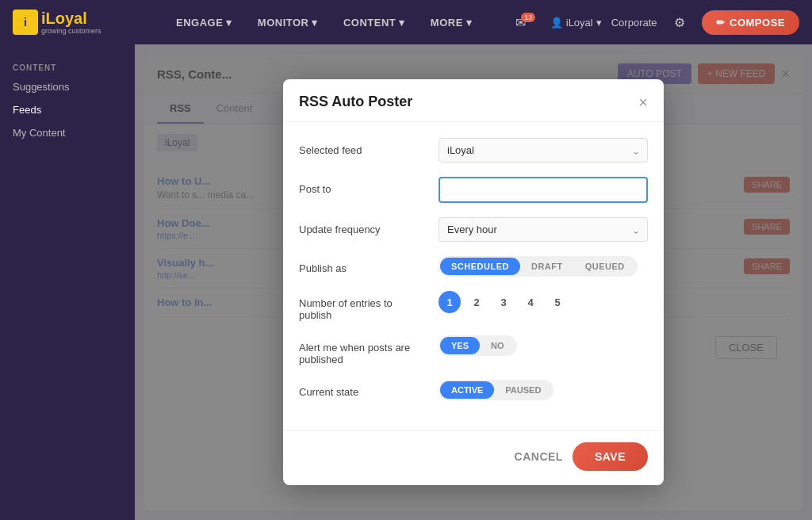  I want to click on update-frequency-select: Every hour Every 2 hours Every 6 hours E…, so click(543, 230).